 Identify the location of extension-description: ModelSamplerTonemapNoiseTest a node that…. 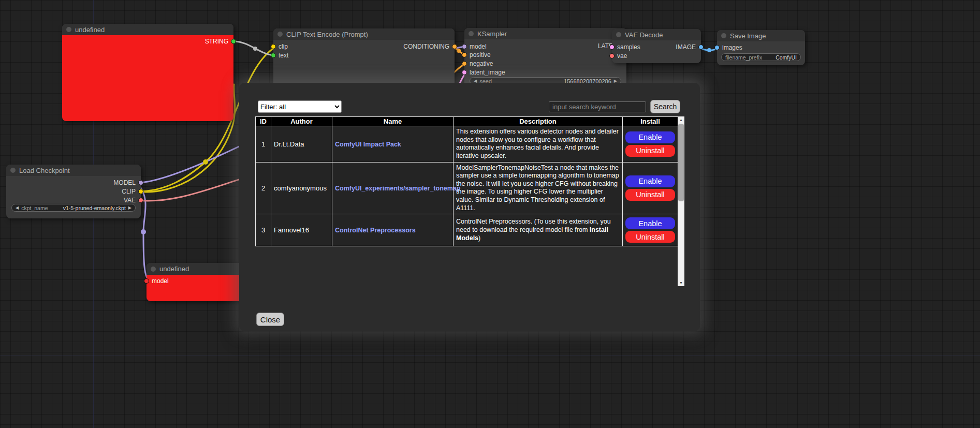
(538, 188).